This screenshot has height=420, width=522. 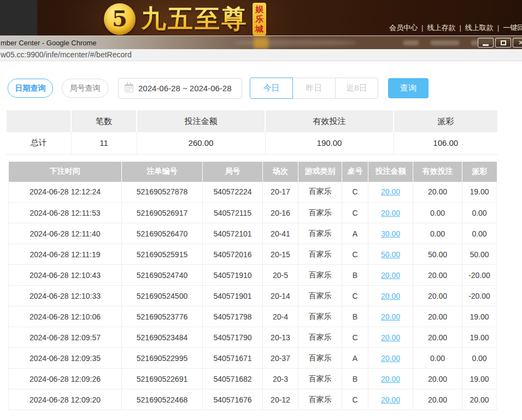 I want to click on bet-record-row: 2024-06-28 12:09:26521690522691540571682…, so click(x=253, y=379).